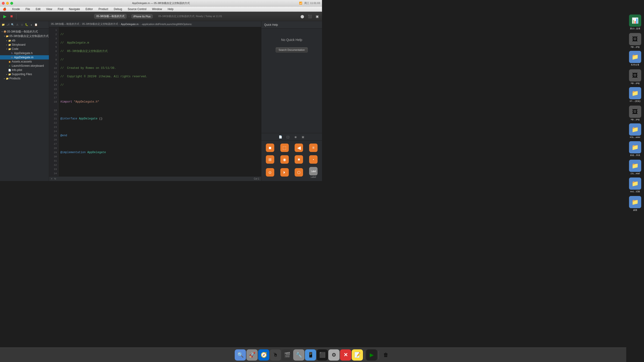 This screenshot has width=644, height=362. I want to click on nav-launchscreen-item: ▸ ≡ LaunchScreen.storyboard, so click(24, 66).